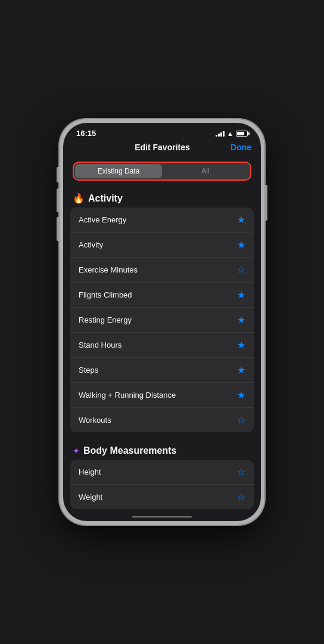 Image resolution: width=324 pixels, height=644 pixels. What do you see at coordinates (162, 472) in the screenshot?
I see `list-item: Height` at bounding box center [162, 472].